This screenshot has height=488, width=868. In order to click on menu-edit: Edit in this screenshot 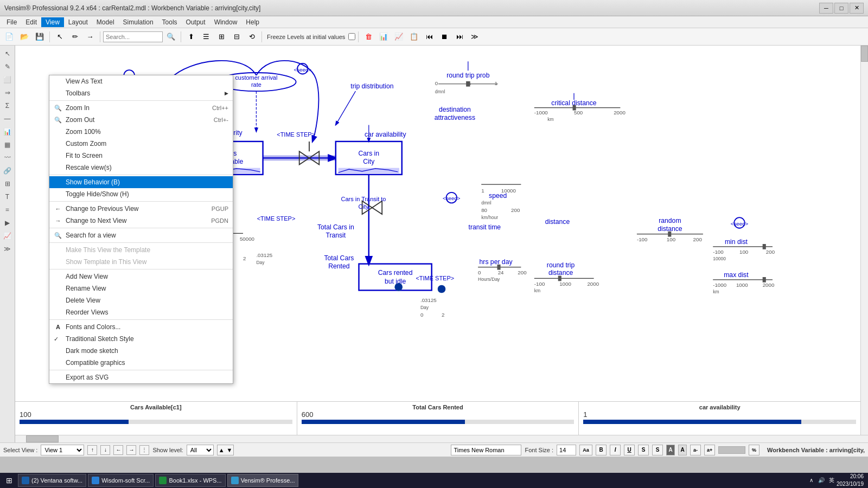, I will do `click(31, 22)`.